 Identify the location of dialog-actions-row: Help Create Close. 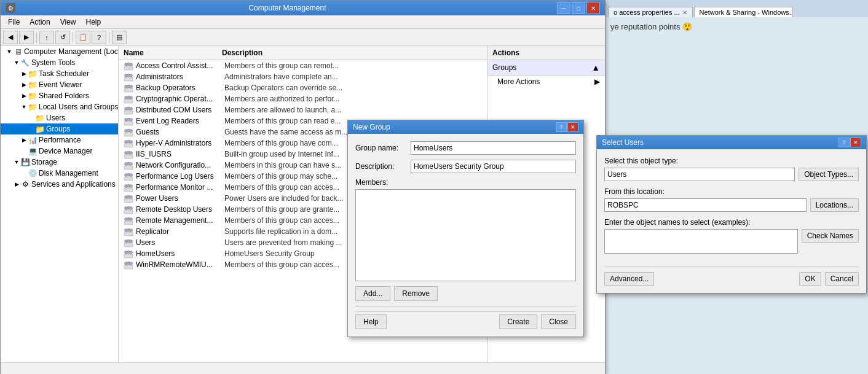
(466, 321).